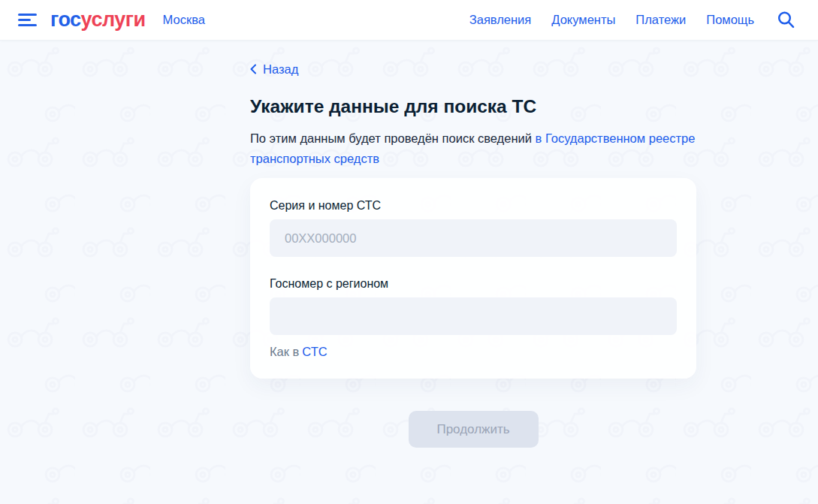 The width and height of the screenshot is (818, 504). I want to click on plate-hint: Как вСТС, so click(473, 352).